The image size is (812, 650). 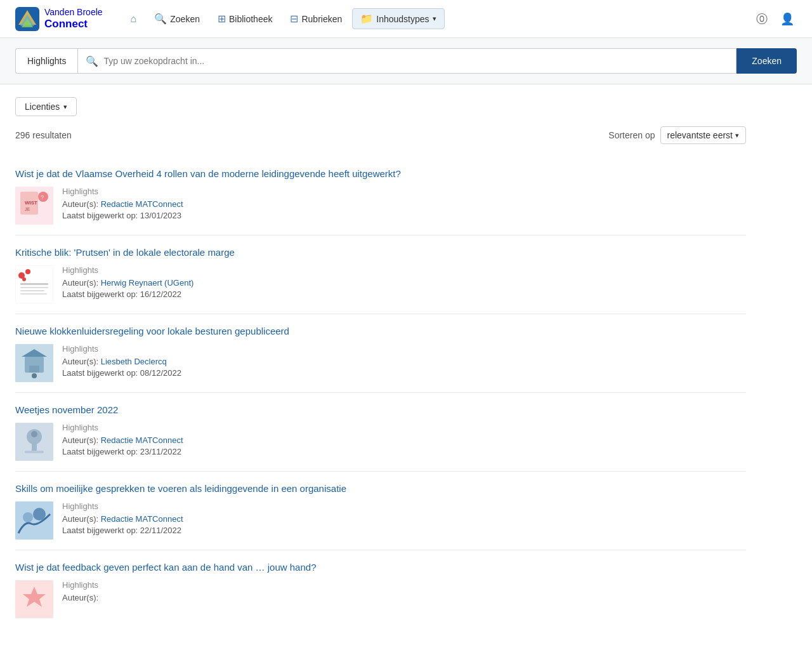 What do you see at coordinates (367, 19) in the screenshot?
I see `folder-icon: 📁` at bounding box center [367, 19].